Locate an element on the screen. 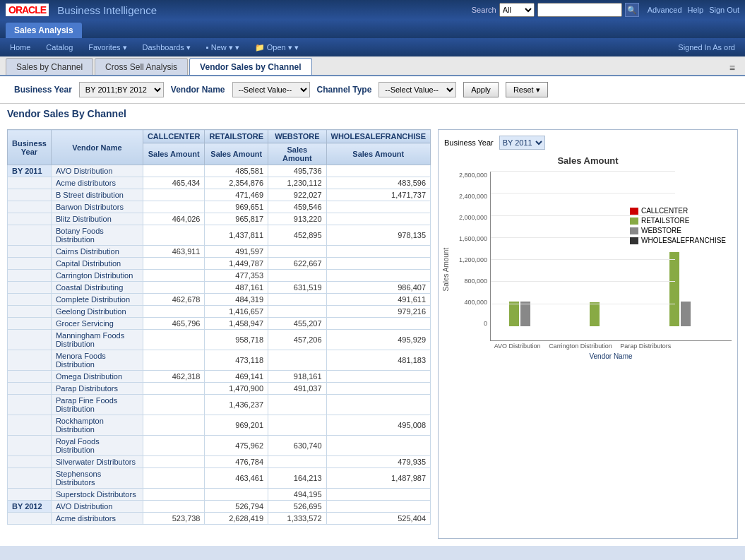 Image resolution: width=745 pixels, height=560 pixels. chart-bars-container is located at coordinates (612, 249).